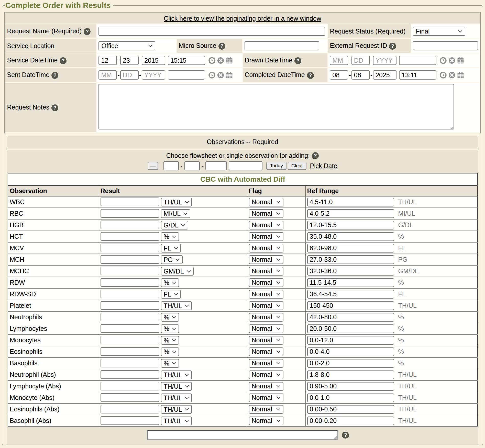  I want to click on external-request-id-input, so click(445, 46).